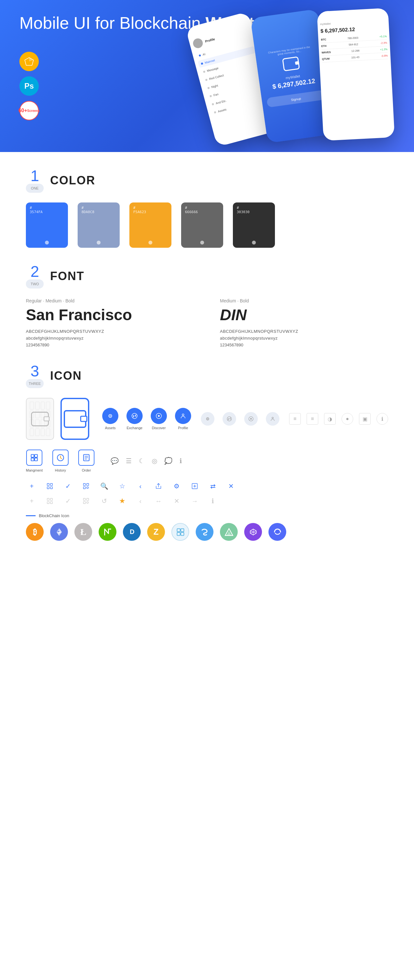  Describe the element at coordinates (202, 225) in the screenshot. I see `swatch-gray: #666666` at that location.